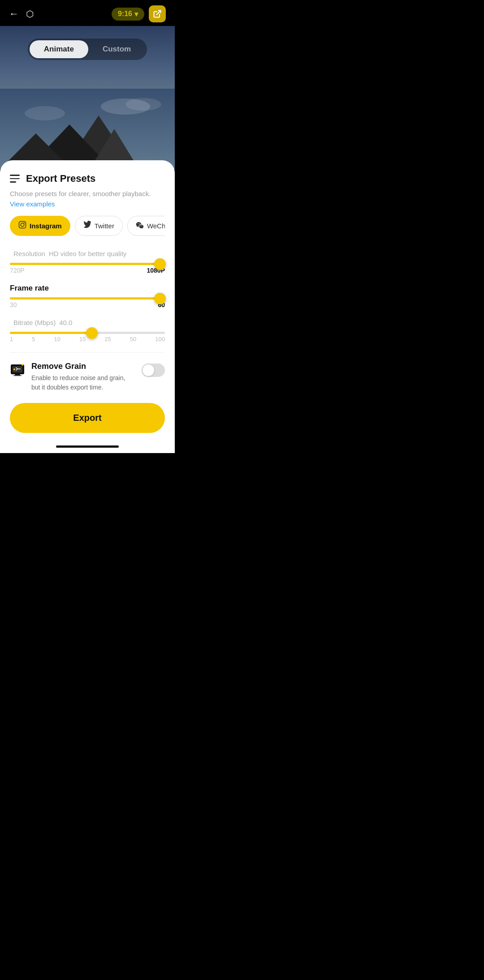  Describe the element at coordinates (140, 226) in the screenshot. I see `wechat-icon` at that location.